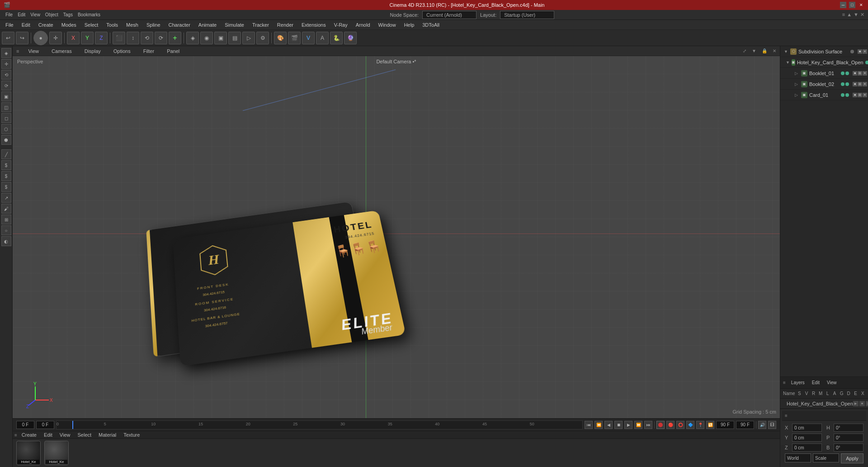 The image size is (868, 467). I want to click on vt-options: Options, so click(122, 51).